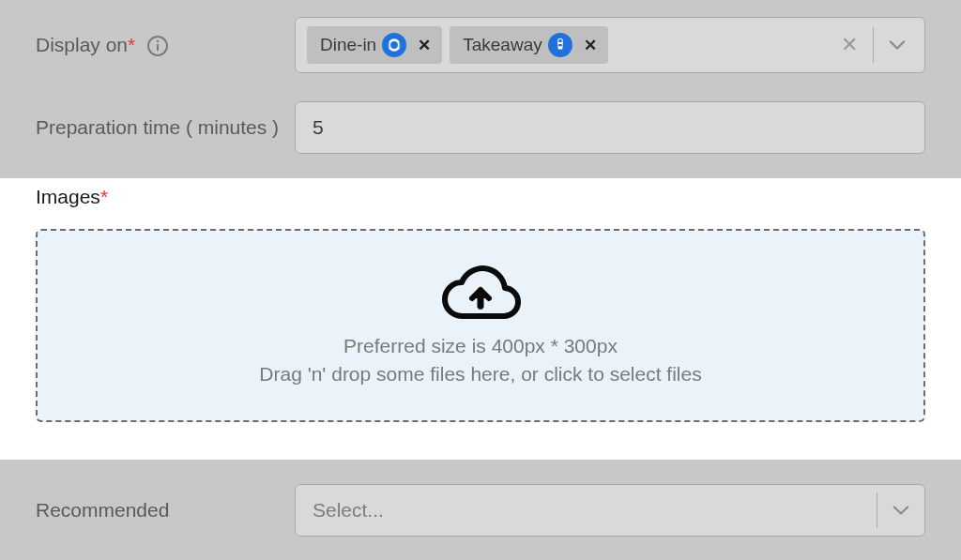 The image size is (961, 560). What do you see at coordinates (68, 197) in the screenshot?
I see `images-label-text: Images` at bounding box center [68, 197].